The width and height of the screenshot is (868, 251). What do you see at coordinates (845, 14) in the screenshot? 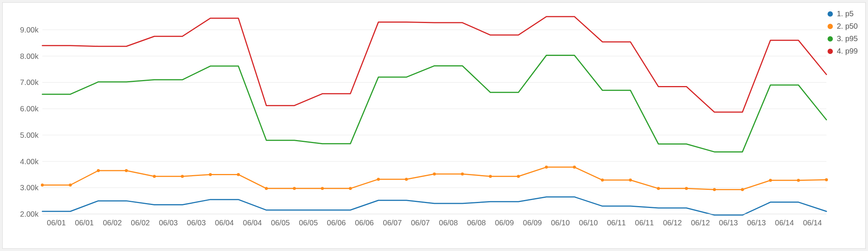
I see `legend-label: 1. p5` at bounding box center [845, 14].